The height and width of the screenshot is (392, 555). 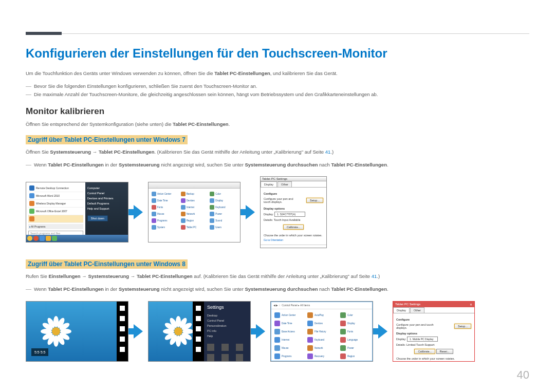 What do you see at coordinates (419, 326) in the screenshot?
I see `t: Configure your pen and touch displays.` at bounding box center [419, 326].